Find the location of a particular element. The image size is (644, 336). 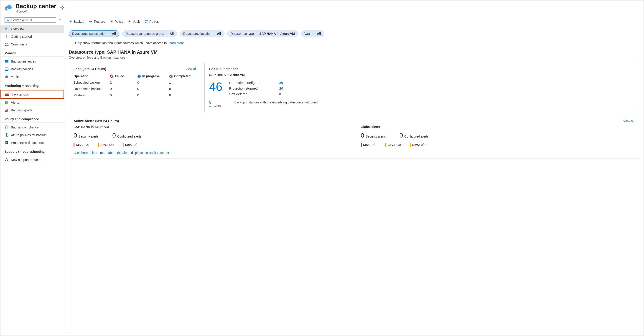

sidebar-item-alerts: Alerts is located at coordinates (32, 102).